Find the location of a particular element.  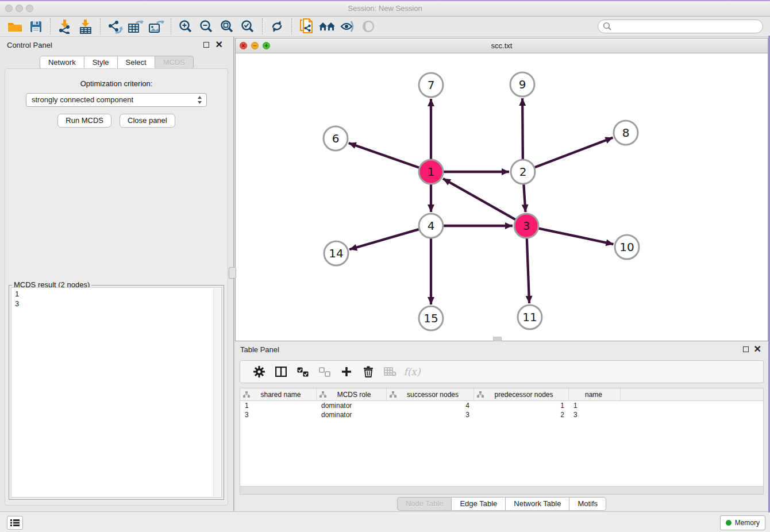

node-11: 11 is located at coordinates (530, 317).